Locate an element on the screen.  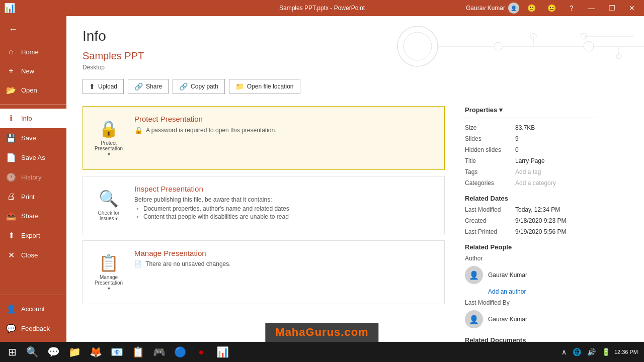
protect-title: Protect Presentation is located at coordinates (285, 119).